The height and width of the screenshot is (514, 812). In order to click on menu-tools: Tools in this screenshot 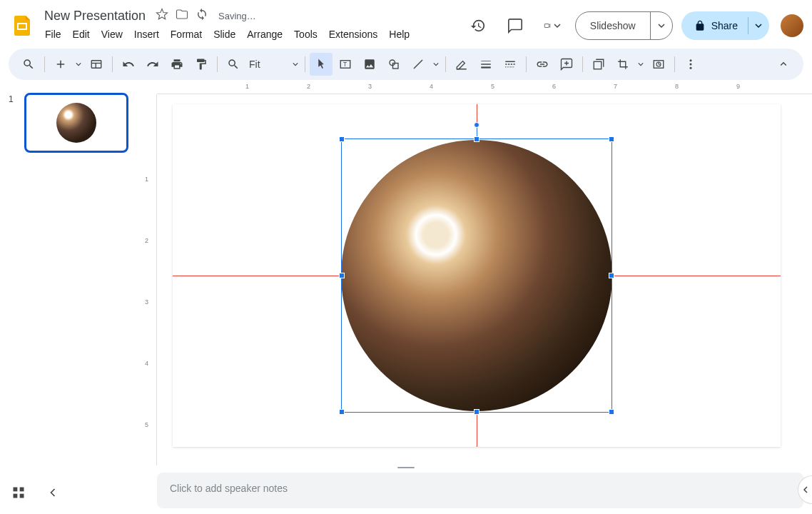, I will do `click(305, 34)`.